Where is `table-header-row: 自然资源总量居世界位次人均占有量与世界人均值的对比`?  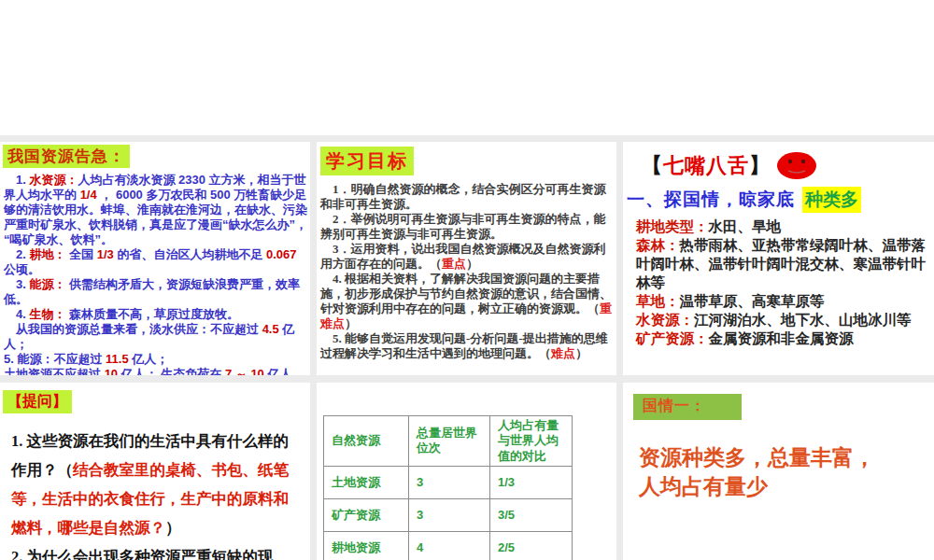
table-header-row: 自然资源总量居世界位次人均占有量与世界人均值的对比 is located at coordinates (448, 441).